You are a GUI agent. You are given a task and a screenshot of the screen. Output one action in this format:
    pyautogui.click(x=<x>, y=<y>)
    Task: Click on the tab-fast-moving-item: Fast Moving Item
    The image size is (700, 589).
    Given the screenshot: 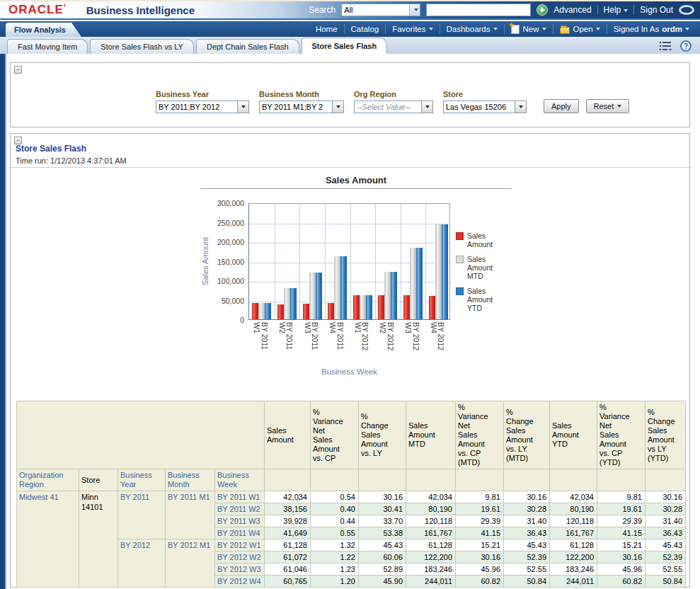 What is the action you would take?
    pyautogui.click(x=47, y=47)
    